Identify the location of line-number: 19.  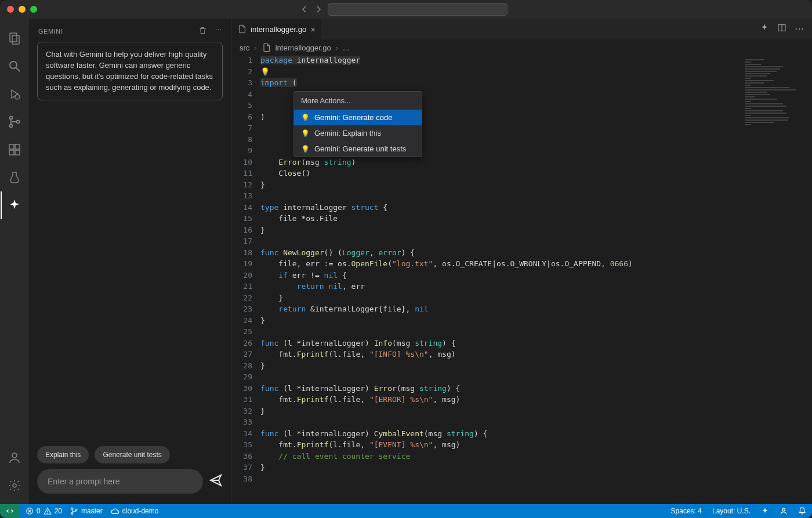
(242, 265).